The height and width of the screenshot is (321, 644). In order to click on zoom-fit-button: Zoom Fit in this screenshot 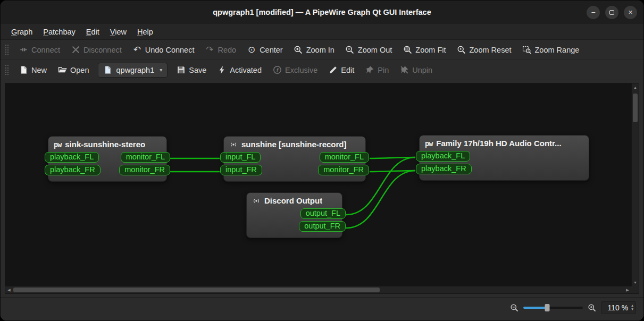, I will do `click(424, 50)`.